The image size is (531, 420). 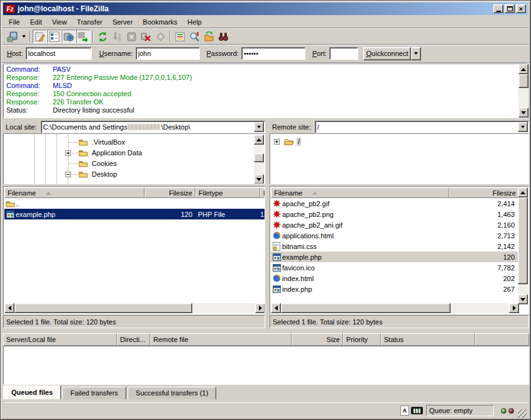 What do you see at coordinates (395, 268) in the screenshot?
I see `remote-file-row: favicon.ico 7,782` at bounding box center [395, 268].